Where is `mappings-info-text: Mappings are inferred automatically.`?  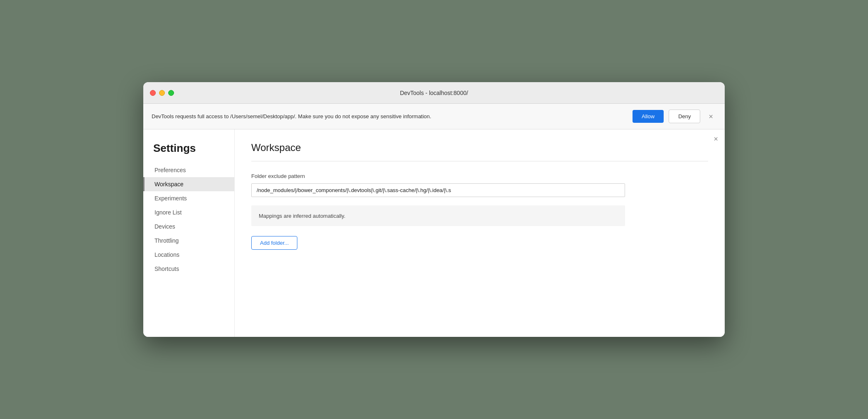 mappings-info-text: Mappings are inferred automatically. is located at coordinates (302, 216).